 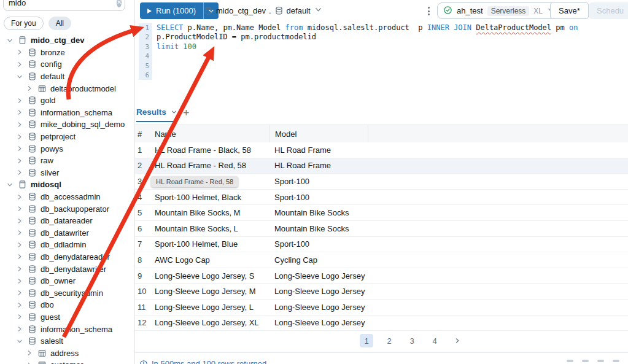 I want to click on tree-item-bronze: bronze, so click(x=68, y=53).